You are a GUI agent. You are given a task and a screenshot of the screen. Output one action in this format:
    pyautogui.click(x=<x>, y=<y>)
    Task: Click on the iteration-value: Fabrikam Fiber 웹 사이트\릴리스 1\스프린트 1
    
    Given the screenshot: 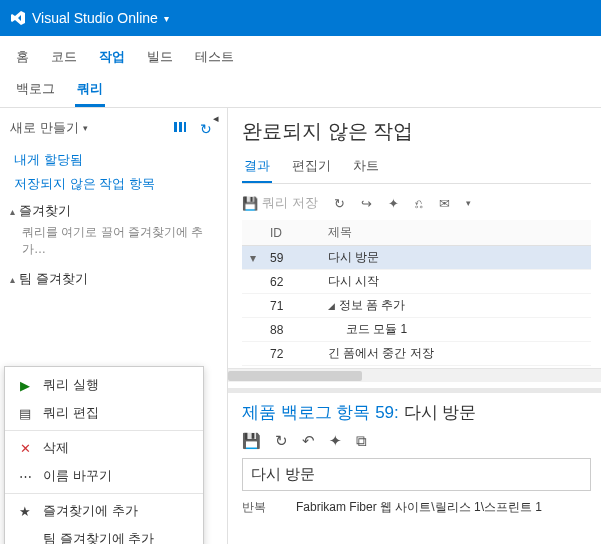 What is the action you would take?
    pyautogui.click(x=419, y=508)
    